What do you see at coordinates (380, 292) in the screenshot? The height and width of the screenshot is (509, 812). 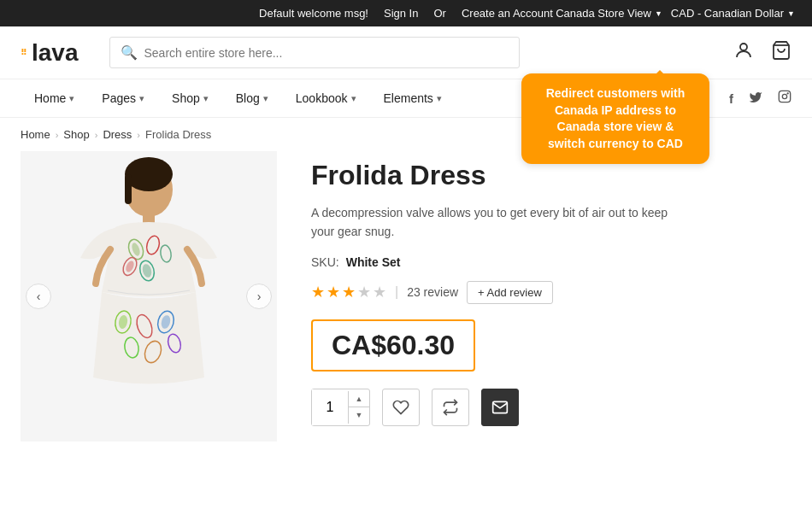 I see `star-5: ★` at bounding box center [380, 292].